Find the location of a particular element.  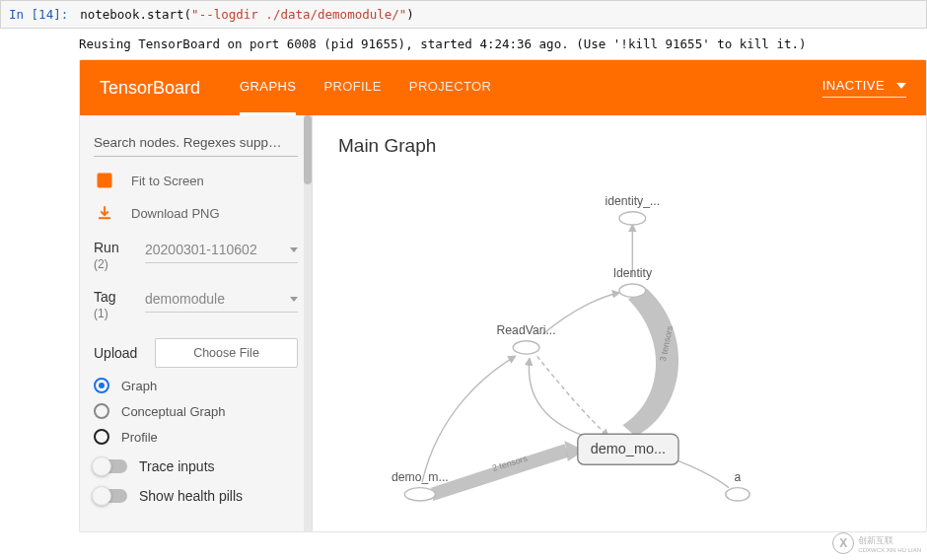

notebook-code-cell: In [14]: notebook.start("--logdir ./data… is located at coordinates (464, 14).